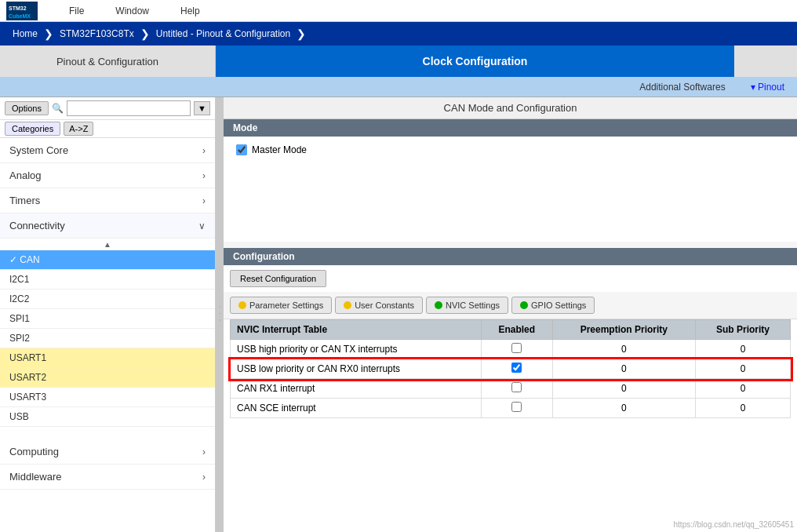 The height and width of the screenshot is (532, 797). Describe the element at coordinates (25, 34) in the screenshot. I see `breadcrumb-home: Home` at that location.